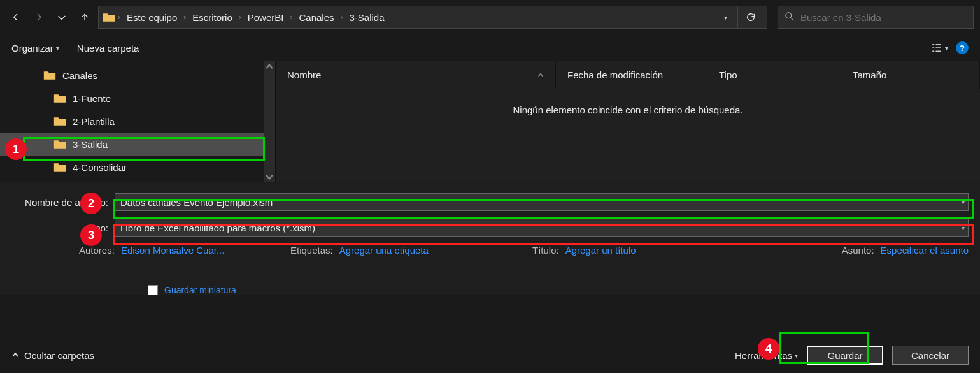  What do you see at coordinates (138, 75) in the screenshot?
I see `tree-item-canales: Canales` at bounding box center [138, 75].